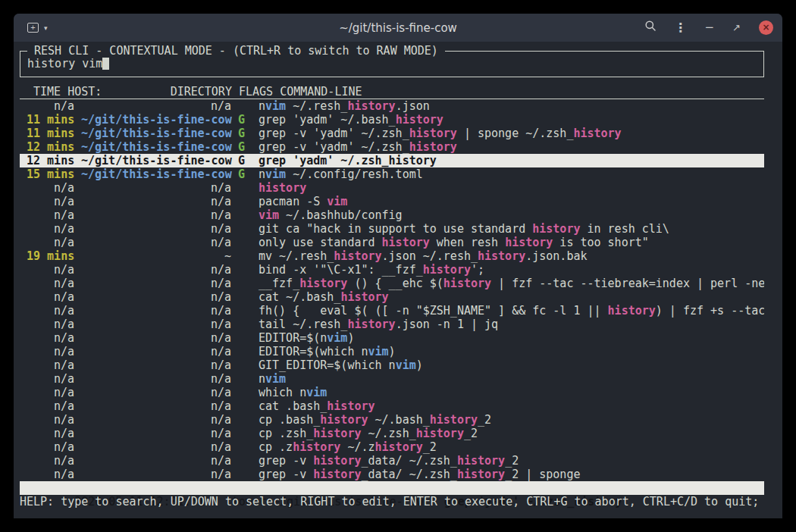 Image resolution: width=796 pixels, height=532 pixels. Describe the element at coordinates (327, 352) in the screenshot. I see `row-command: EDITOR=$(which nvim)` at that location.